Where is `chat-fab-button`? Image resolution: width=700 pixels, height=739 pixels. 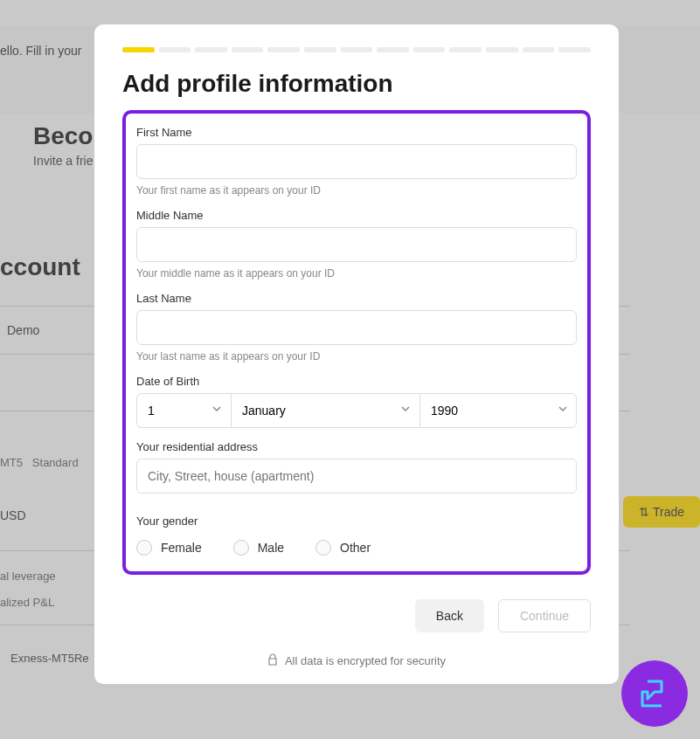
chat-fab-button is located at coordinates (655, 694).